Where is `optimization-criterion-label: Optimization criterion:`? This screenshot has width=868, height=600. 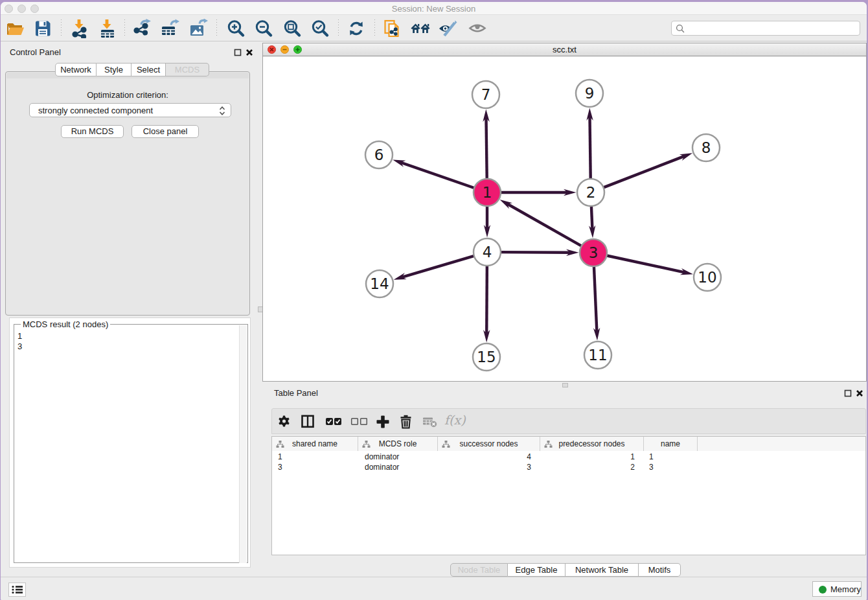 optimization-criterion-label: Optimization criterion: is located at coordinates (128, 95).